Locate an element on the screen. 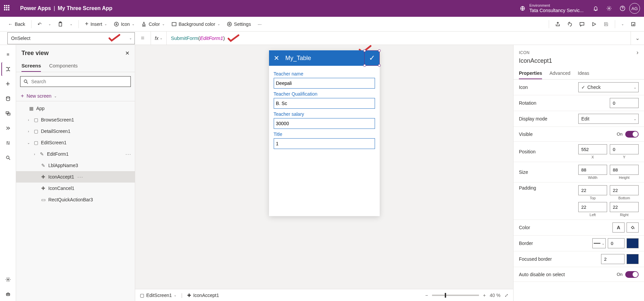 The height and width of the screenshot is (301, 644). rail-flows-icon is located at coordinates (8, 128).